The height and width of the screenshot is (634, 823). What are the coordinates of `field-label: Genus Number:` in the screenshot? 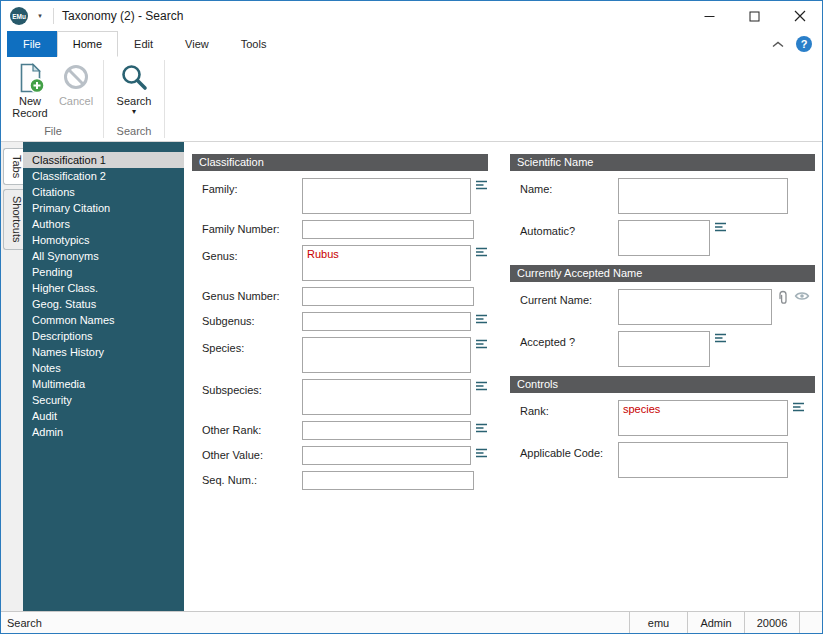 It's located at (252, 294).